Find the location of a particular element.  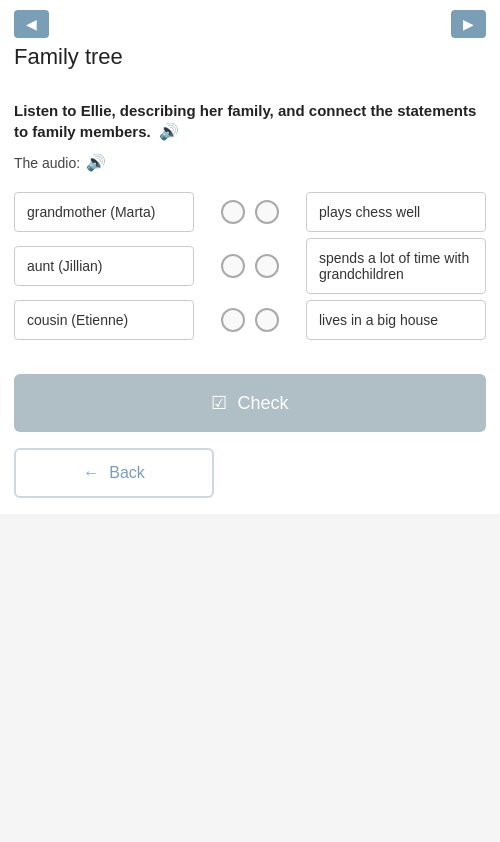

left-item-aunt: aunt (Jillian) is located at coordinates (104, 266).